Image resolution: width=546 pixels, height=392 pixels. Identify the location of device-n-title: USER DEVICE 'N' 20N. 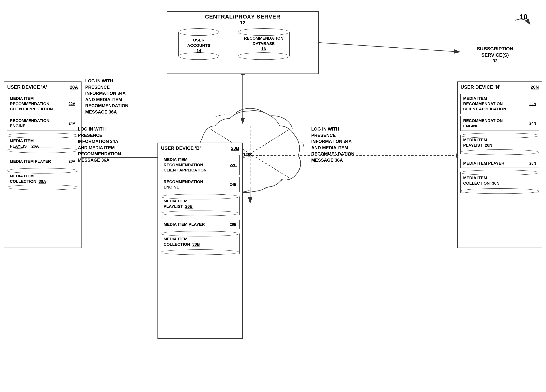
(500, 86).